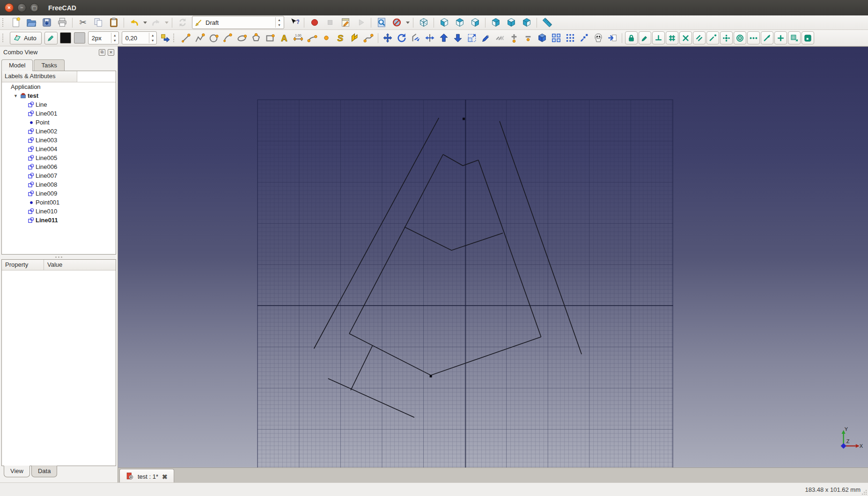 This screenshot has width=868, height=496. What do you see at coordinates (59, 220) in the screenshot?
I see `tree-item-line011: Line011` at bounding box center [59, 220].